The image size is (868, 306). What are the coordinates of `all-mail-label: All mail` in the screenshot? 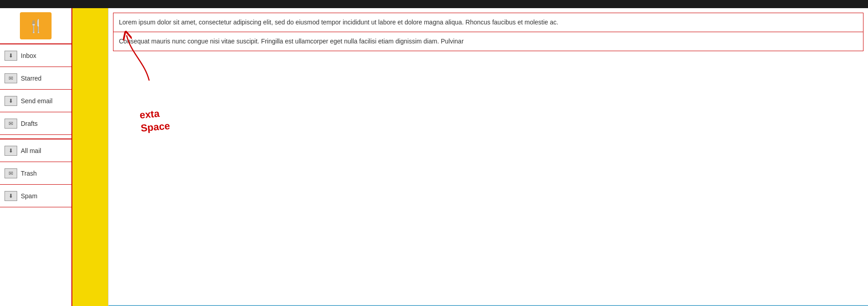 It's located at (31, 151).